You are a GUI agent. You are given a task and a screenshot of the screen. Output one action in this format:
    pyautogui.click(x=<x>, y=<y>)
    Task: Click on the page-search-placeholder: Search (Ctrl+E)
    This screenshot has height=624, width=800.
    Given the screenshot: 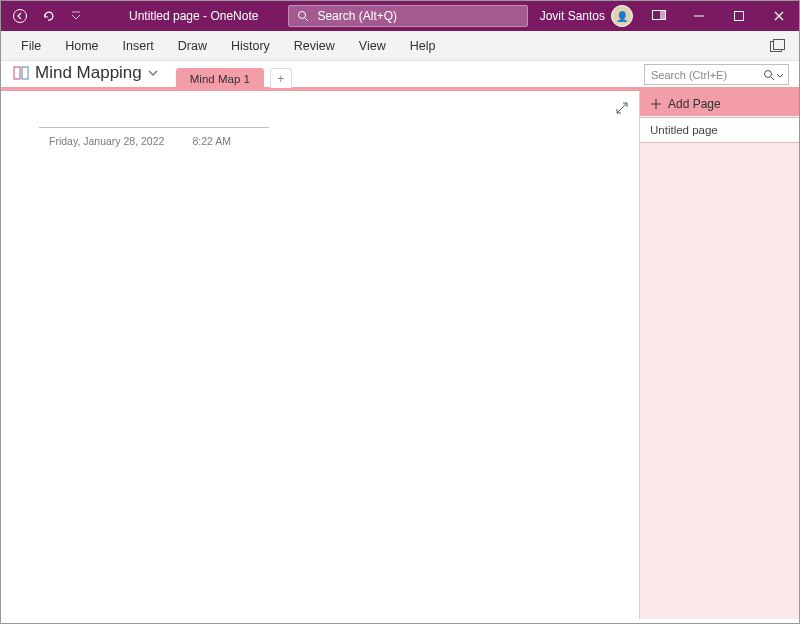 What is the action you would take?
    pyautogui.click(x=689, y=75)
    